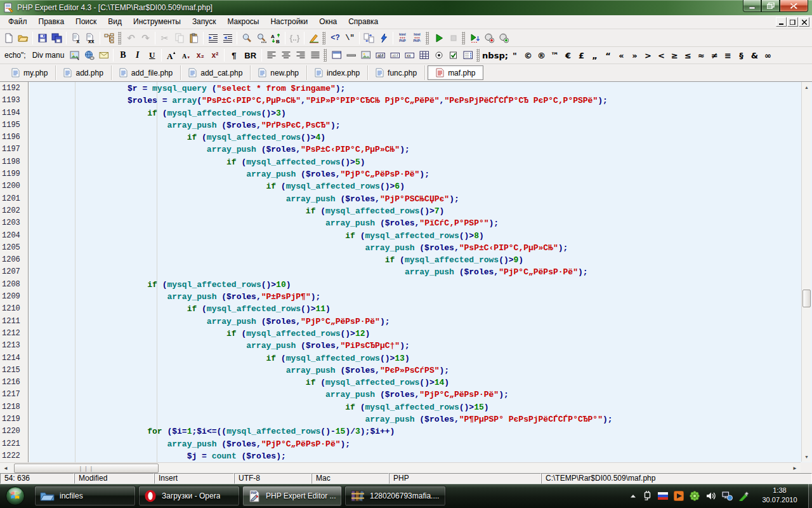 The image size is (812, 508). Describe the element at coordinates (416, 138) in the screenshot. I see `code-line: if (mysql_affected_rows()>4)` at that location.